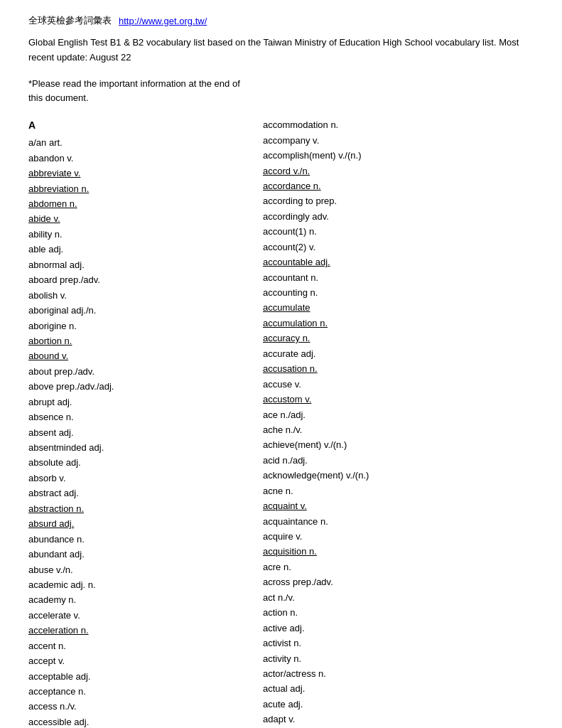  I want to click on list-item: accountant n., so click(398, 277).